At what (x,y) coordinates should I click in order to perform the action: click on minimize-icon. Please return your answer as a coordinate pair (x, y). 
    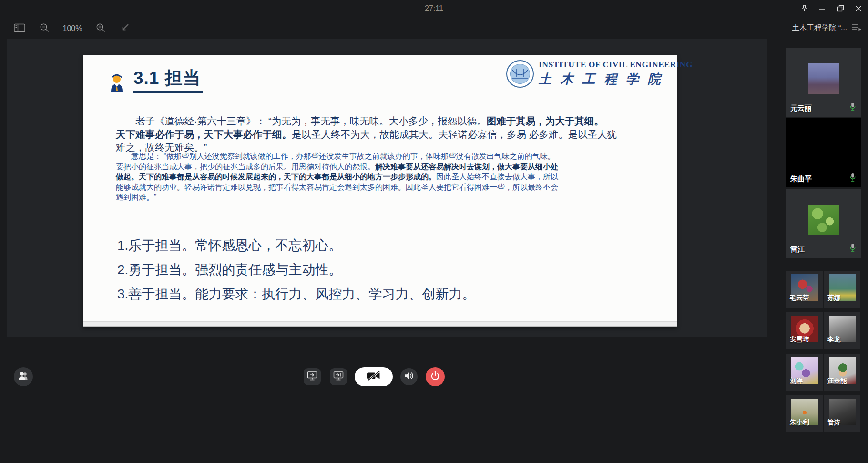
    Looking at the image, I should click on (822, 9).